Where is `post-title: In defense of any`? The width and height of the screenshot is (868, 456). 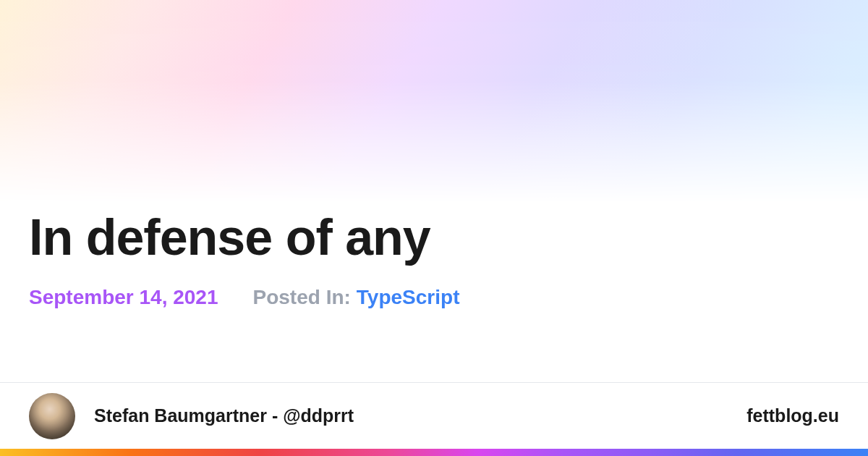 post-title: In defense of any is located at coordinates (434, 237).